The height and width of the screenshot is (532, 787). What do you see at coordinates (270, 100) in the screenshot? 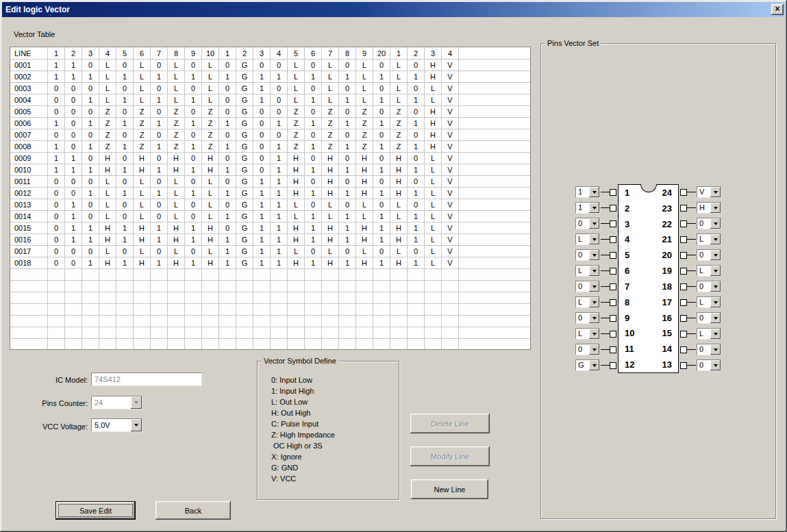
I see `table-row: 0004001L1L1L1L0G10L1L1L1L1LV` at bounding box center [270, 100].